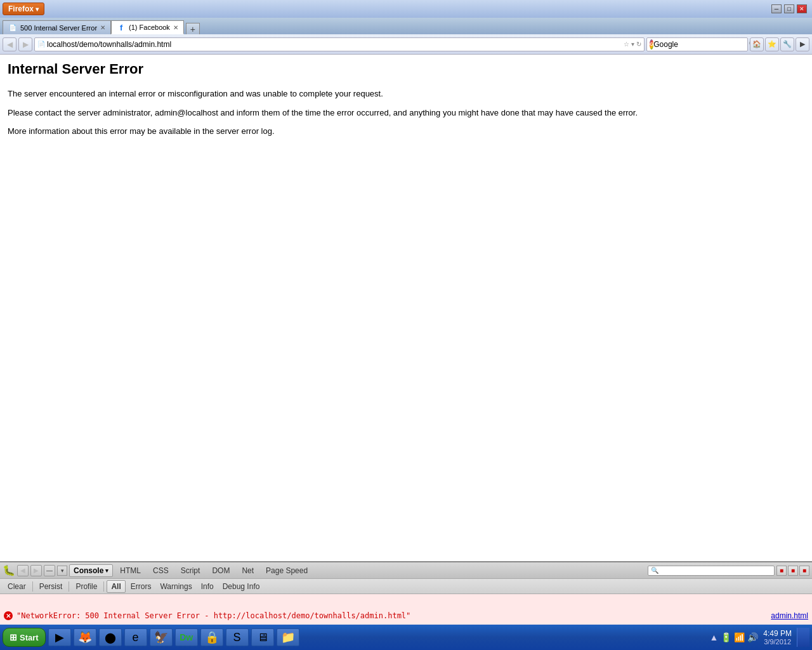 This screenshot has height=650, width=812. I want to click on firebug-toolbar: 🐛 ◀ ▶ — ▾ Console HTML CSS Script DOM Ne…, so click(406, 571).